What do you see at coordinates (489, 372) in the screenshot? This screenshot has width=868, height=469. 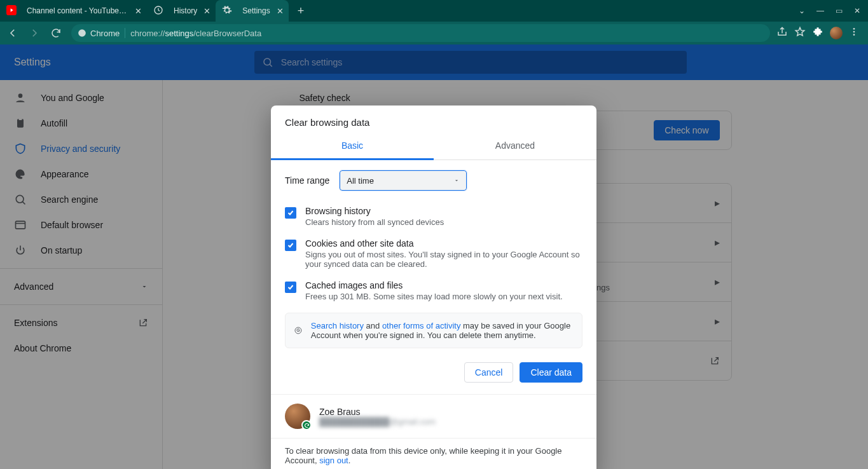 I see `cancel-button: Cancel` at bounding box center [489, 372].